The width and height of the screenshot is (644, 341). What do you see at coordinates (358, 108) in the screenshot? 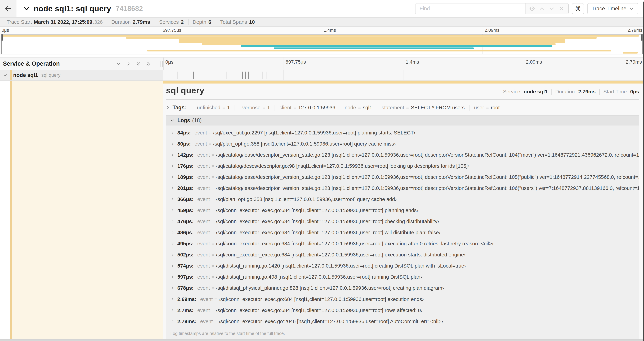
I see `tag-item: node = sql1` at bounding box center [358, 108].